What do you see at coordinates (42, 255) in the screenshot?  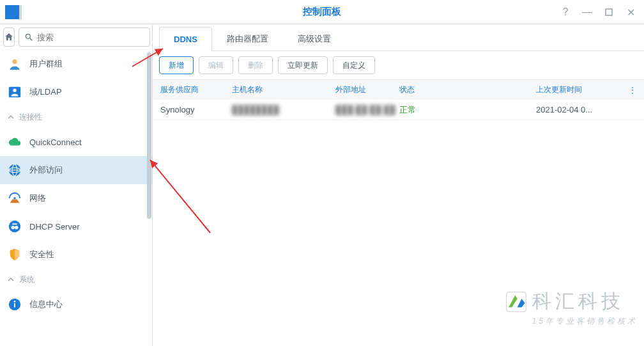 I see `sidebar-item-label: 安全性` at bounding box center [42, 255].